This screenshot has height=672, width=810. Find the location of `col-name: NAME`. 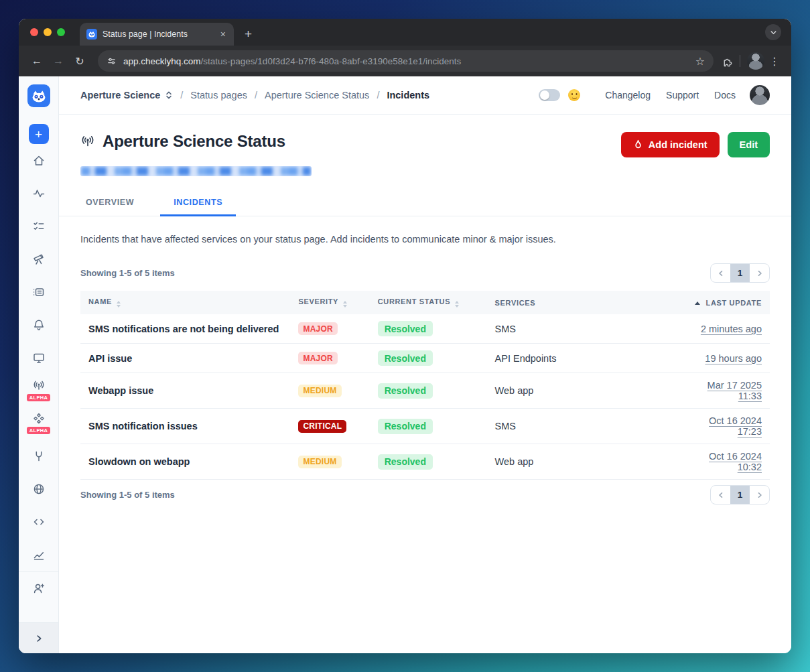

col-name: NAME is located at coordinates (185, 303).